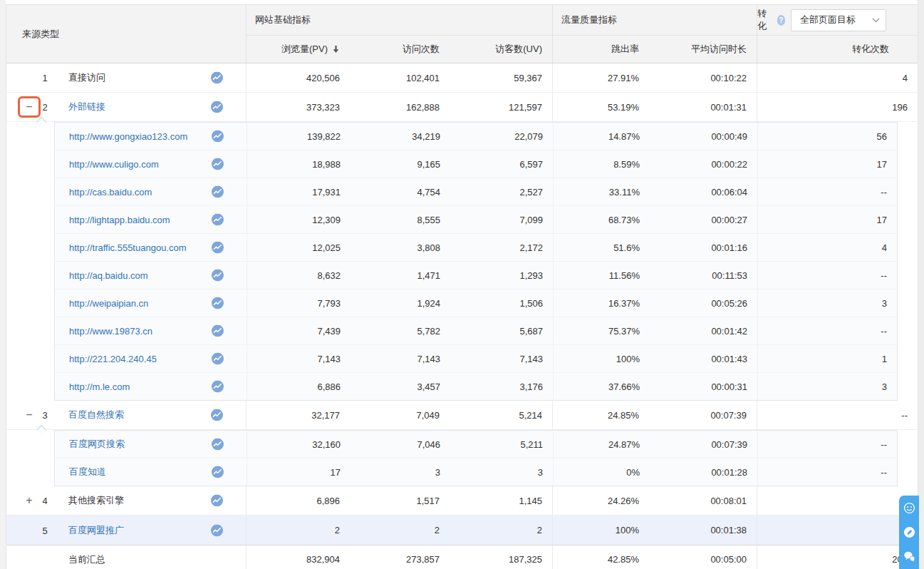 The image size is (924, 569). Describe the element at coordinates (703, 49) in the screenshot. I see `column-header-avg-visit-time: 平均访问时长` at that location.